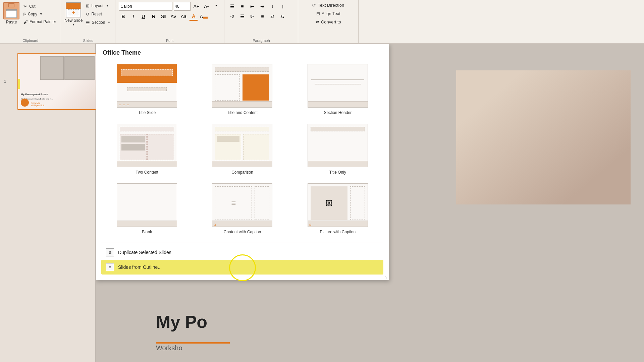 The height and width of the screenshot is (362, 644). What do you see at coordinates (338, 89) in the screenshot?
I see `layout-item-section-header: Section Header` at bounding box center [338, 89].